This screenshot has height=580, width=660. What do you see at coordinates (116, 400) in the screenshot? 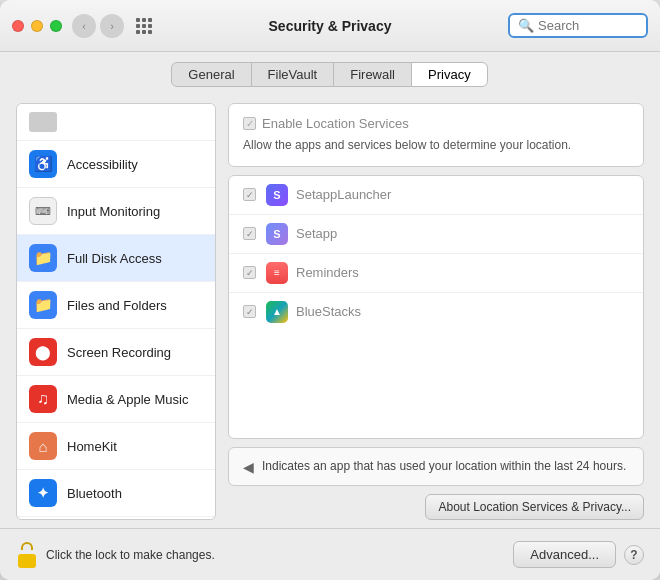
I see `sidebar-item-media-apple-music: ♫ Media & Apple Music` at bounding box center [116, 400].